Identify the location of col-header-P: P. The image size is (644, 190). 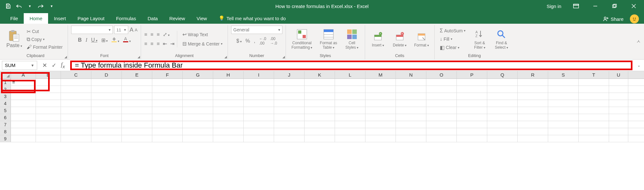
(472, 75).